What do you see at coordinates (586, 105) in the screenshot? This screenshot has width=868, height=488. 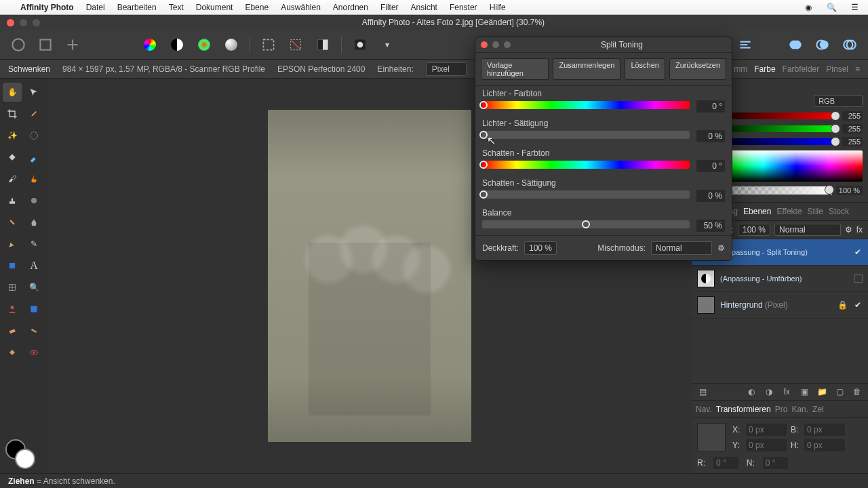 I see `highlight-hue-slider` at bounding box center [586, 105].